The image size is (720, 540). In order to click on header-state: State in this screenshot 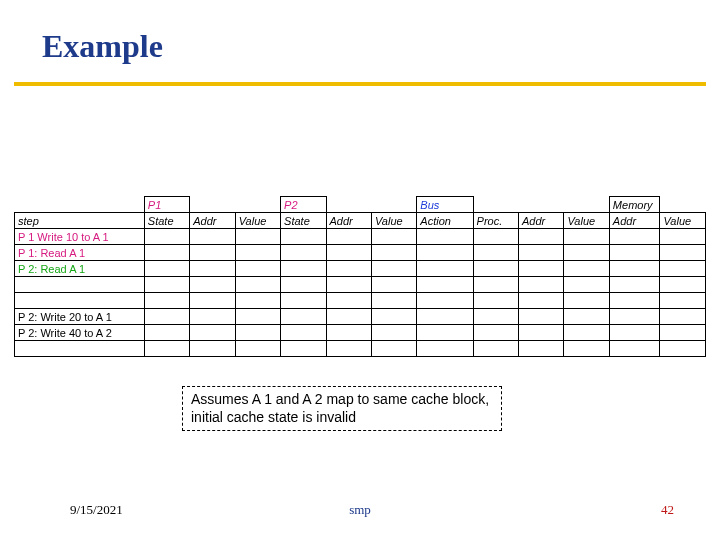, I will do `click(304, 221)`.